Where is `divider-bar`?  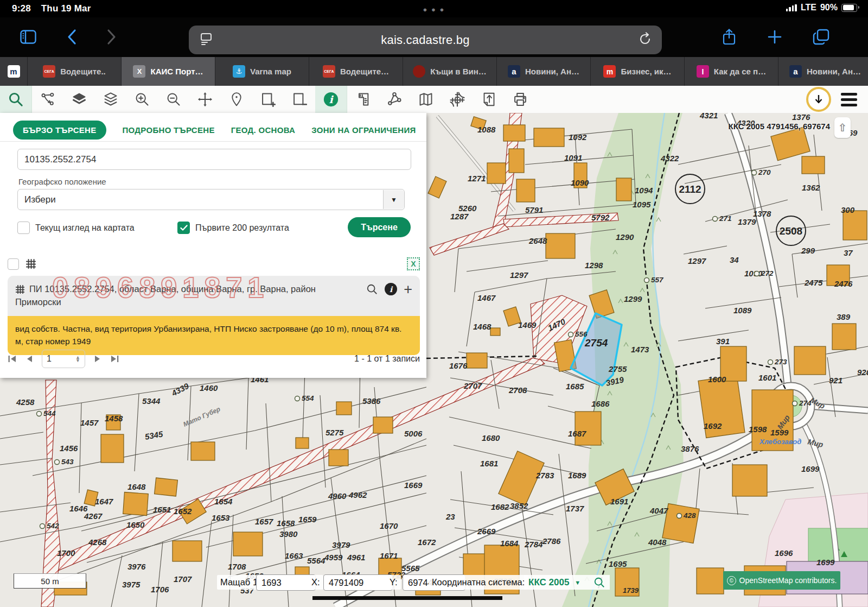 divider-bar is located at coordinates (407, 598).